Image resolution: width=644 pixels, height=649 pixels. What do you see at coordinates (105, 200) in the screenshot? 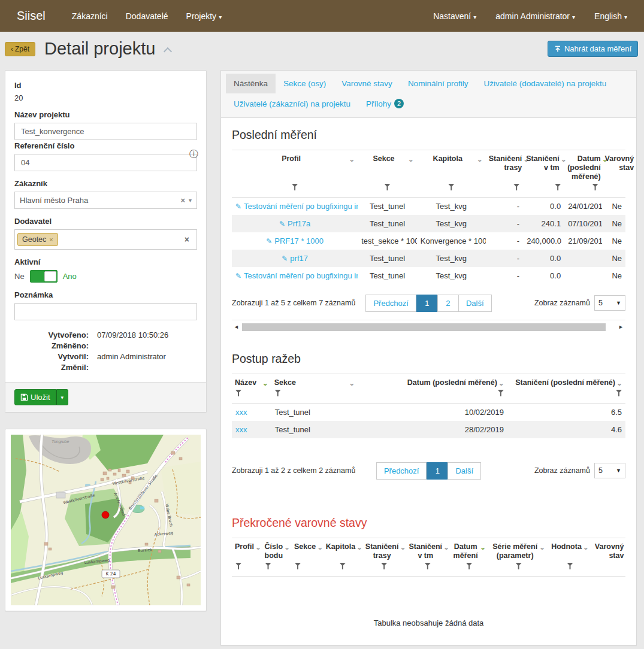
I see `customer-select: Hlavní město Praha × ▾` at bounding box center [105, 200].